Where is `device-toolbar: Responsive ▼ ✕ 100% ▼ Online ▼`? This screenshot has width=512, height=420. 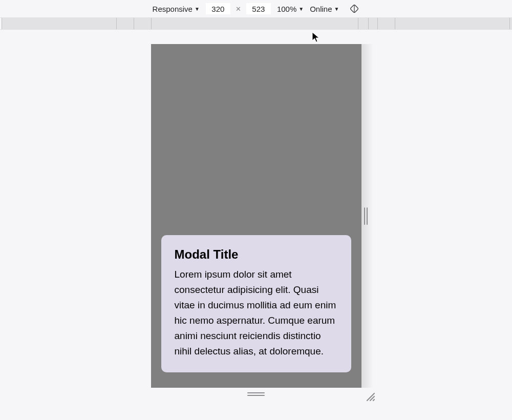 device-toolbar: Responsive ▼ ✕ 100% ▼ Online ▼ is located at coordinates (256, 9).